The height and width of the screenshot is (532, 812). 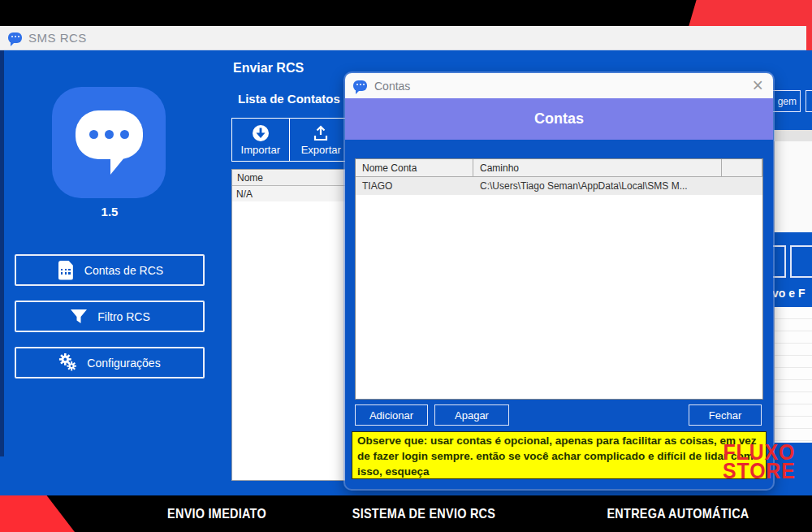 I want to click on sidebar-item-label: Contas de RCS, so click(x=123, y=270).